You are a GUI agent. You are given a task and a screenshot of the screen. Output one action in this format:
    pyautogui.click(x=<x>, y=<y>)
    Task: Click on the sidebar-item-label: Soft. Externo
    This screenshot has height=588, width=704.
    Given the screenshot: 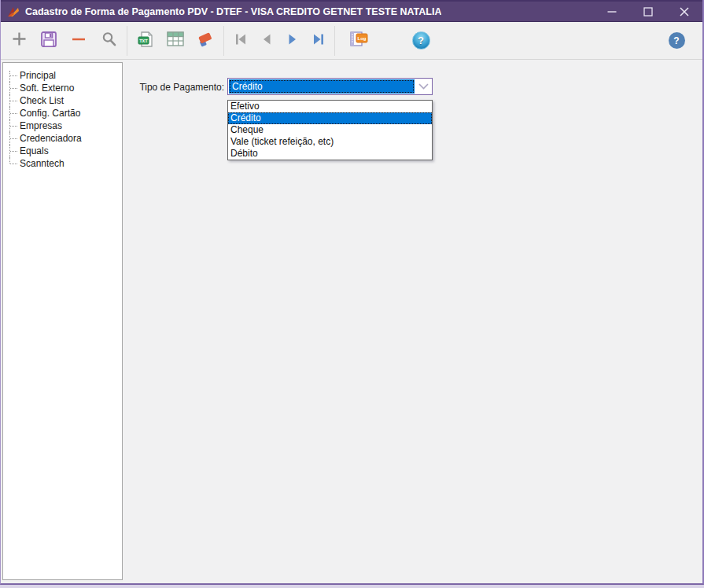 What is the action you would take?
    pyautogui.click(x=47, y=88)
    